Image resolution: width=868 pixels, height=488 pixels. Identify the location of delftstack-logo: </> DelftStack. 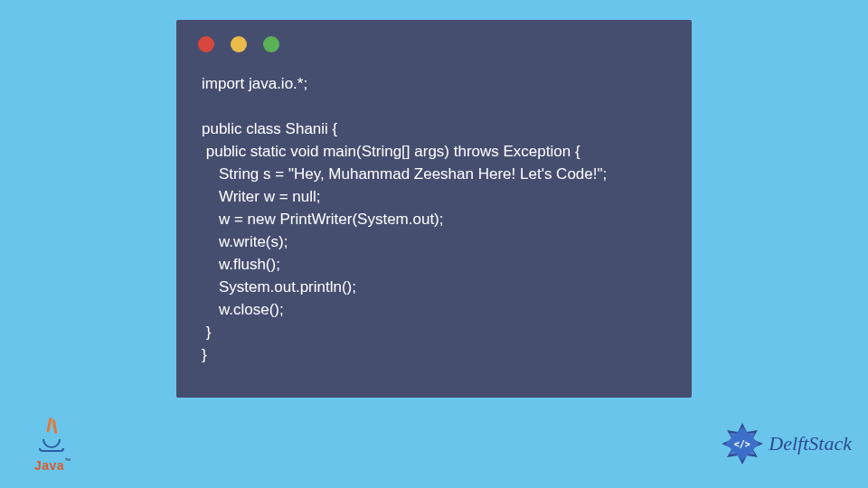
(786, 444).